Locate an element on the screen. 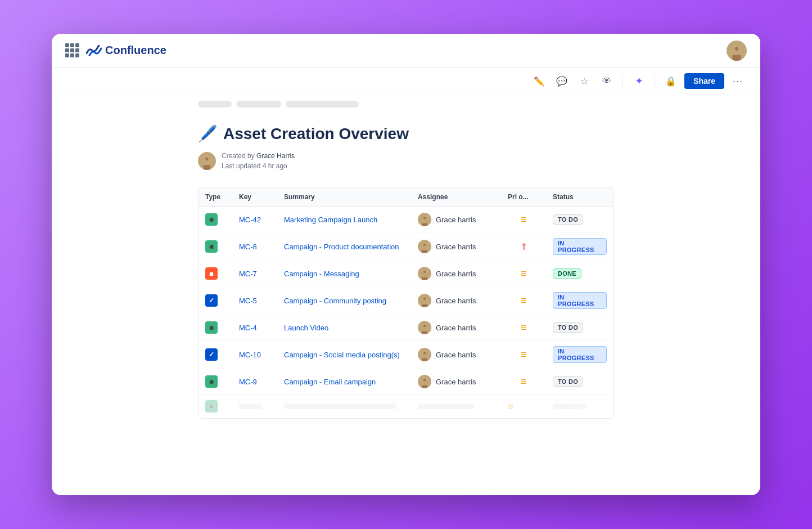 The image size is (812, 529). issue-summary-link: Campaign - Social media posting(s) is located at coordinates (342, 355).